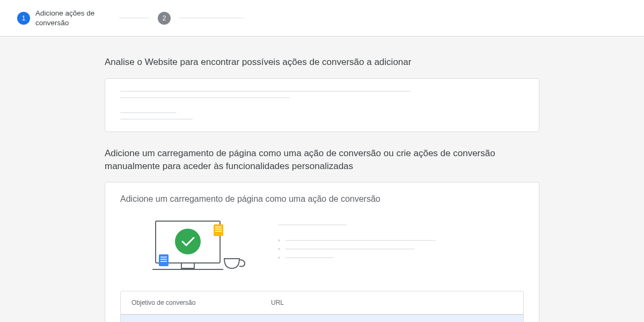 This screenshot has width=644, height=322. What do you see at coordinates (322, 303) in the screenshot?
I see `table-header: Objetivo de conversão URL` at bounding box center [322, 303].